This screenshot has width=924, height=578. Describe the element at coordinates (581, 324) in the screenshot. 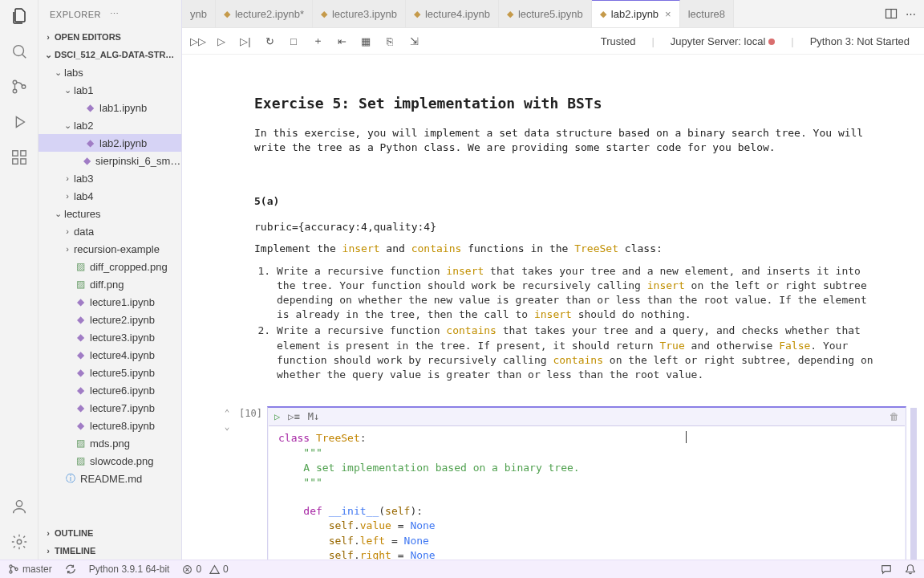

I see `instruction-list: Write a recursive function insert that t…` at that location.